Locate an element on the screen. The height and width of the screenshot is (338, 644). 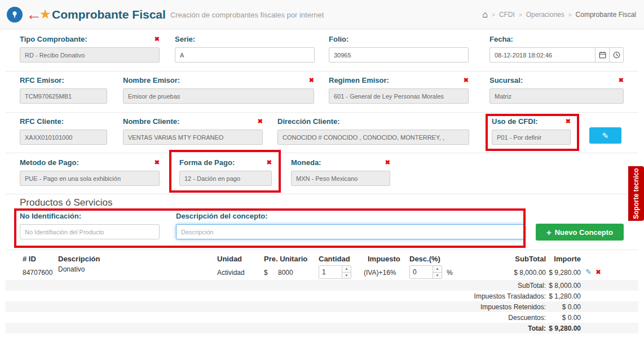
row-pre-unitario: 8000 is located at coordinates (285, 273).